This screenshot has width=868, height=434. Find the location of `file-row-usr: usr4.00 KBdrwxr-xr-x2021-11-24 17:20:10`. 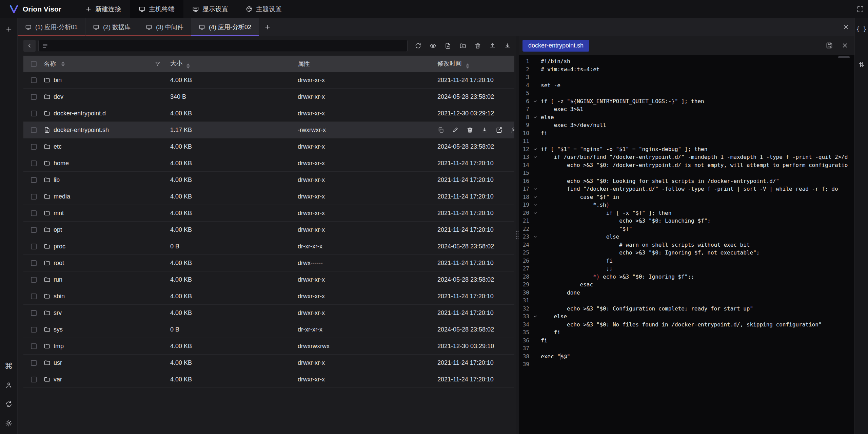

file-row-usr: usr4.00 KBdrwxr-xr-x2021-11-24 17:20:10 is located at coordinates (269, 363).